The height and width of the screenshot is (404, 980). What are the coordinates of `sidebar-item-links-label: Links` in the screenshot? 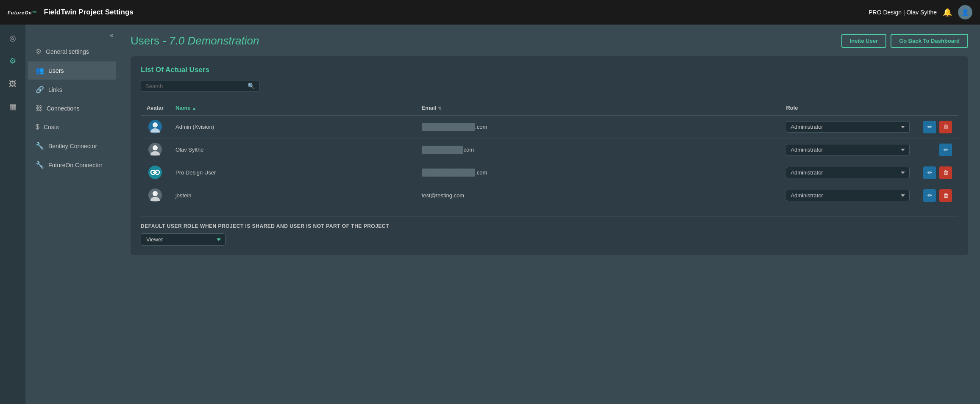 It's located at (55, 90).